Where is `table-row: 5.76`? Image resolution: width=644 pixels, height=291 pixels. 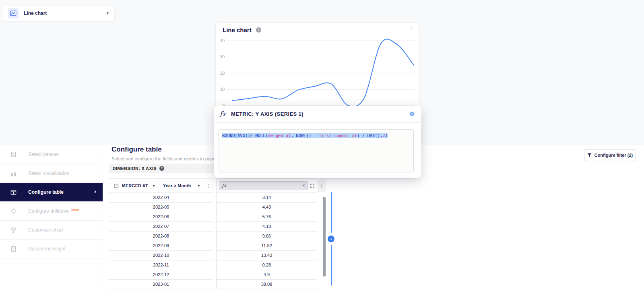 table-row: 5.76 is located at coordinates (266, 217).